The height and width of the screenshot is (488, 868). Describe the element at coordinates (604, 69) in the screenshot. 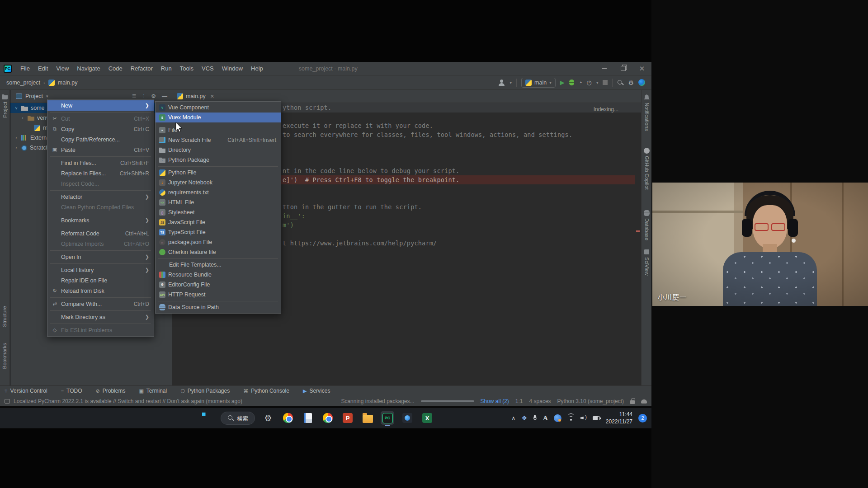

I see `minimize-button` at that location.